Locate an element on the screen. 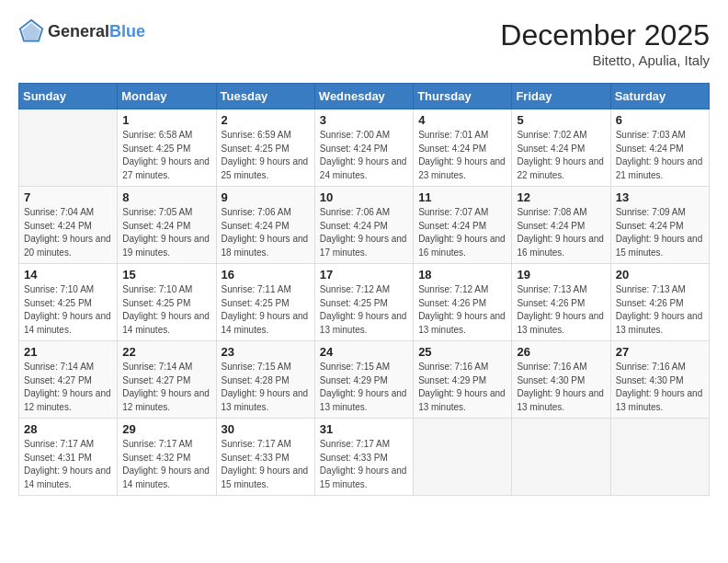 Image resolution: width=728 pixels, height=563 pixels. day-info: Sunrise: 7:08 AMSunset: 4:24 PMDaylight:… is located at coordinates (561, 233).